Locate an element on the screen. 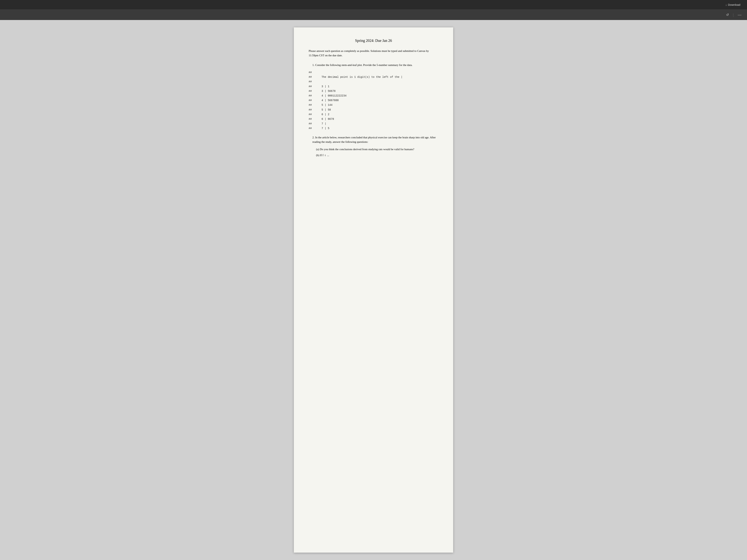 The width and height of the screenshot is (747, 560). stem-leaf-content-10: 6 | 2 is located at coordinates (322, 114).